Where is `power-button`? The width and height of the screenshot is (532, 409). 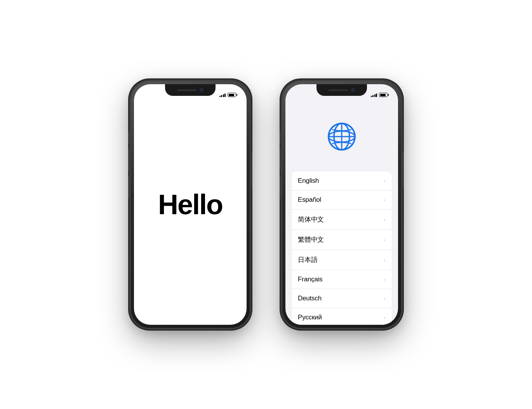
power-button is located at coordinates (252, 170).